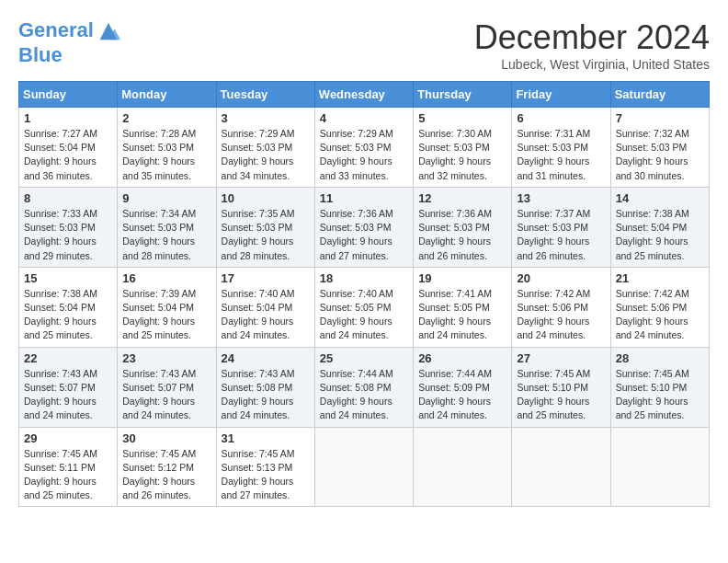 The width and height of the screenshot is (728, 563). Describe the element at coordinates (364, 226) in the screenshot. I see `calendar-week-2: 8Sunrise: 7:33 AM Sunset: 5:03 PM Daylig…` at that location.